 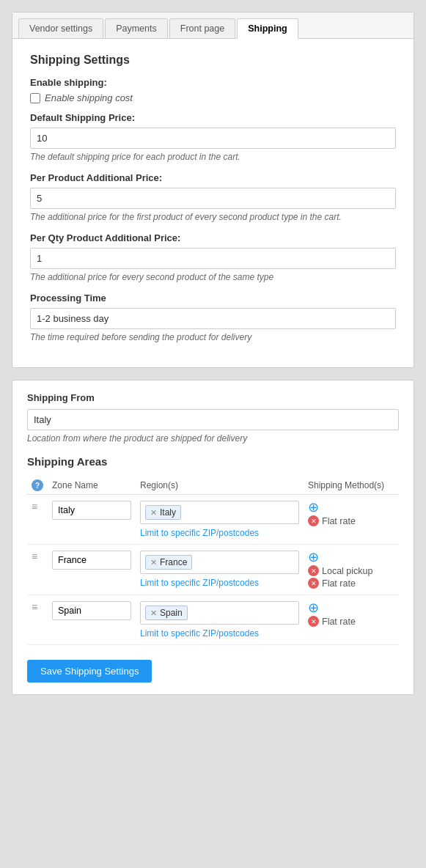 I want to click on table-row: ≡ ✕ Spain Limit to specific ZIP/postcode…, so click(x=213, y=620).